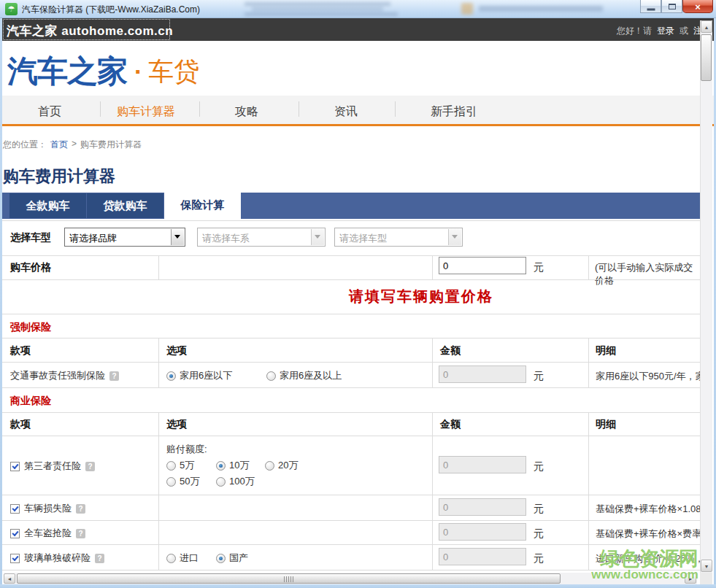 Image resolution: width=716 pixels, height=588 pixels. Describe the element at coordinates (247, 112) in the screenshot. I see `nav-item-guide: 攻略` at that location.